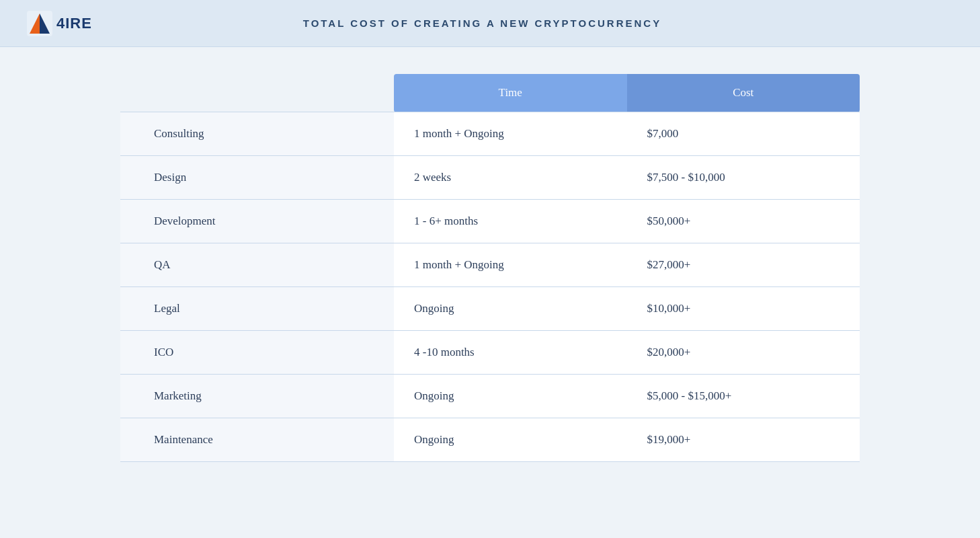  Describe the element at coordinates (257, 352) in the screenshot. I see `cell-service: ICO` at that location.